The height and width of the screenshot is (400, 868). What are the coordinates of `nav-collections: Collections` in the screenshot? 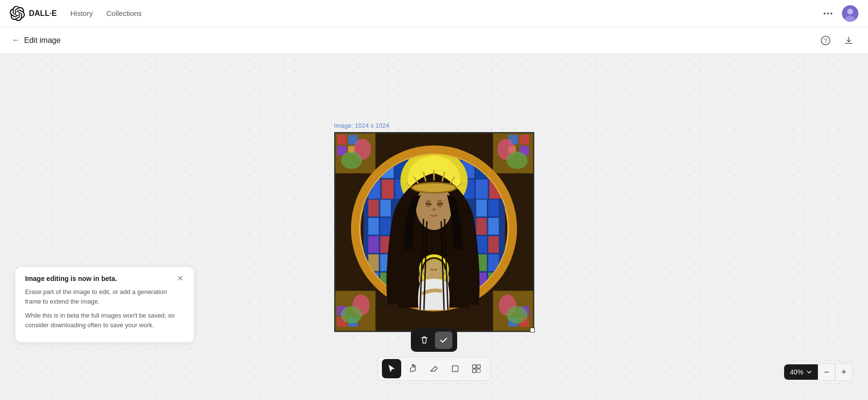 It's located at (123, 13).